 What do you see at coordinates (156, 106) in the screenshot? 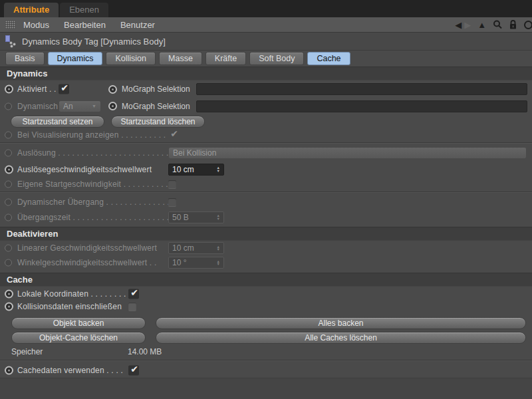
I see `mograph-selektion-label-2: MoGraph Selektion` at bounding box center [156, 106].